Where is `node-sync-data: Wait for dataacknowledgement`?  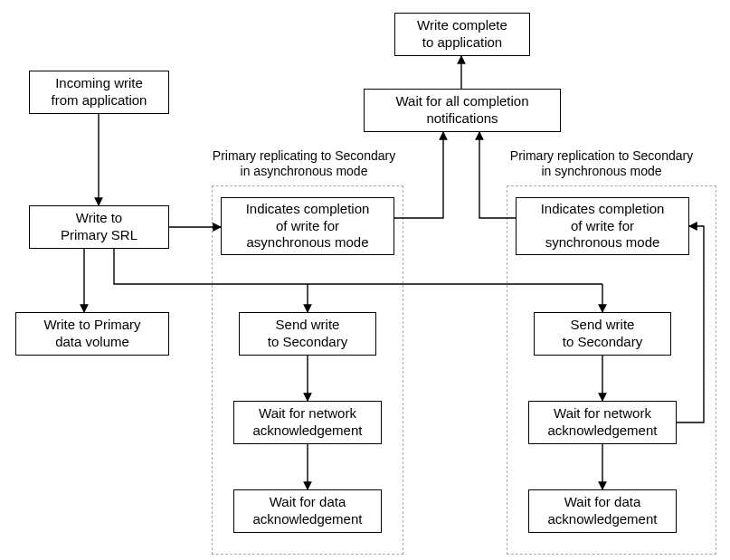 node-sync-data: Wait for dataacknowledgement is located at coordinates (602, 511).